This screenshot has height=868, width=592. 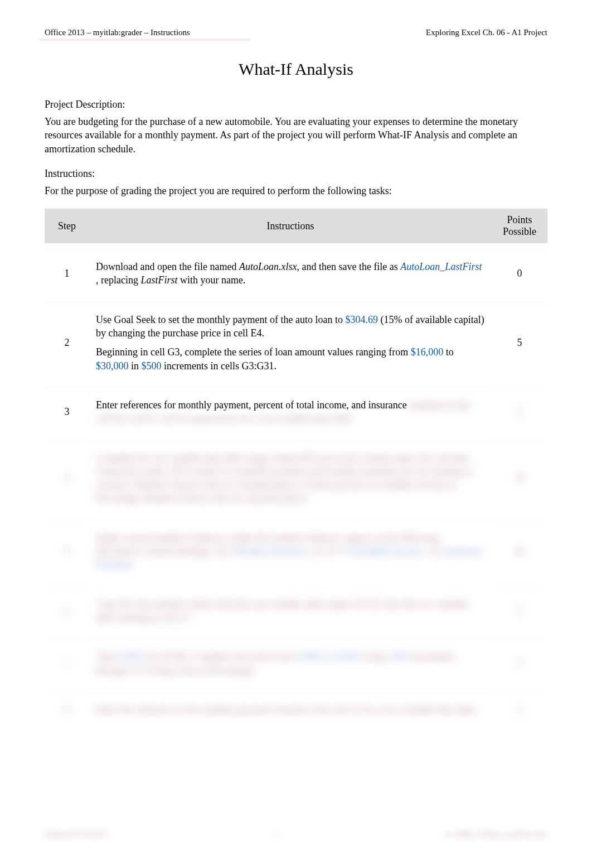 What do you see at coordinates (114, 366) in the screenshot?
I see `text-segment: $30,000` at bounding box center [114, 366].